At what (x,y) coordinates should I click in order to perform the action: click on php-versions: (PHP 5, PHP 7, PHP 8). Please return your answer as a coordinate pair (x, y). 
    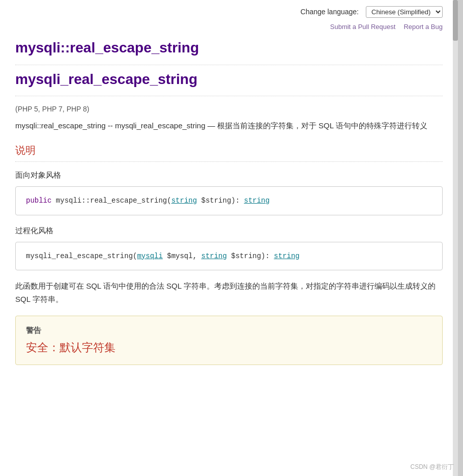
    Looking at the image, I should click on (229, 109).